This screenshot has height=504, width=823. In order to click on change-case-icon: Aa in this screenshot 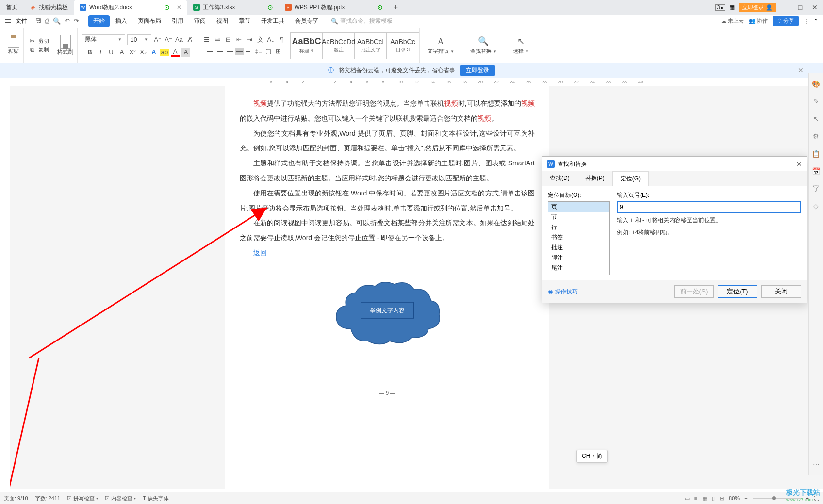, I will do `click(179, 40)`.